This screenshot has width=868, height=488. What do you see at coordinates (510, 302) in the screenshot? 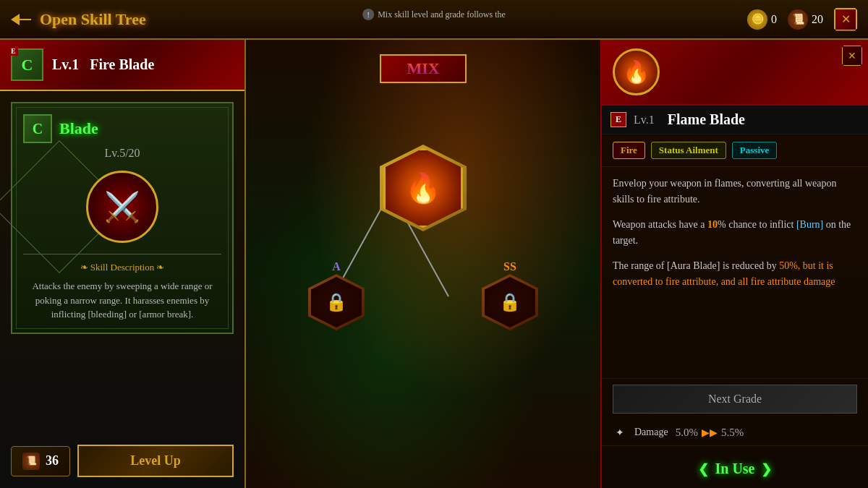
I see `hex-node-ss: 🔒` at bounding box center [510, 302].